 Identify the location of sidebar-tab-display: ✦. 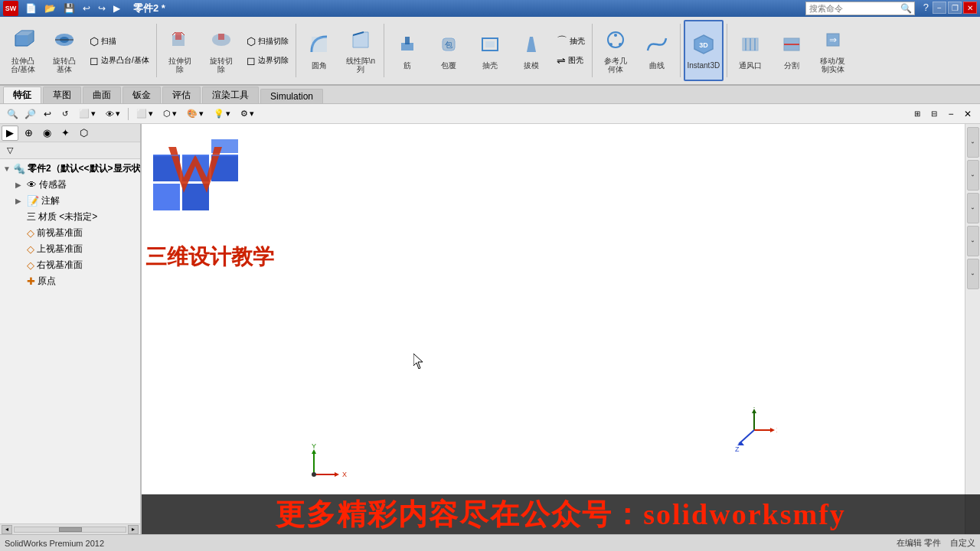
(65, 133).